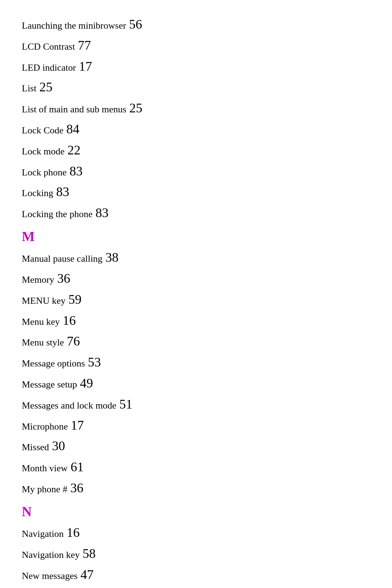  What do you see at coordinates (196, 279) in the screenshot?
I see `list-item: Memory36` at bounding box center [196, 279].